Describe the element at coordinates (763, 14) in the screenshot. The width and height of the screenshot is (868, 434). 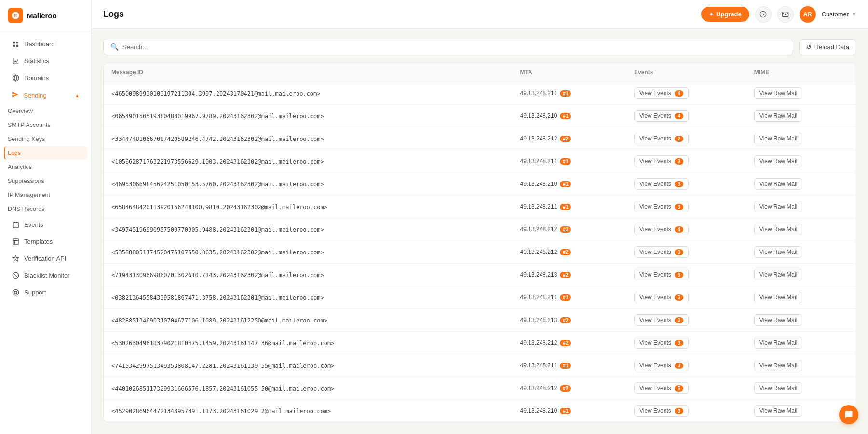
I see `notifications-button` at that location.